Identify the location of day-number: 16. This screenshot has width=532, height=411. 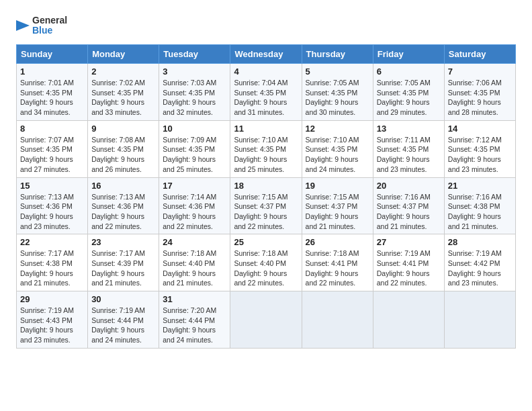
(124, 185).